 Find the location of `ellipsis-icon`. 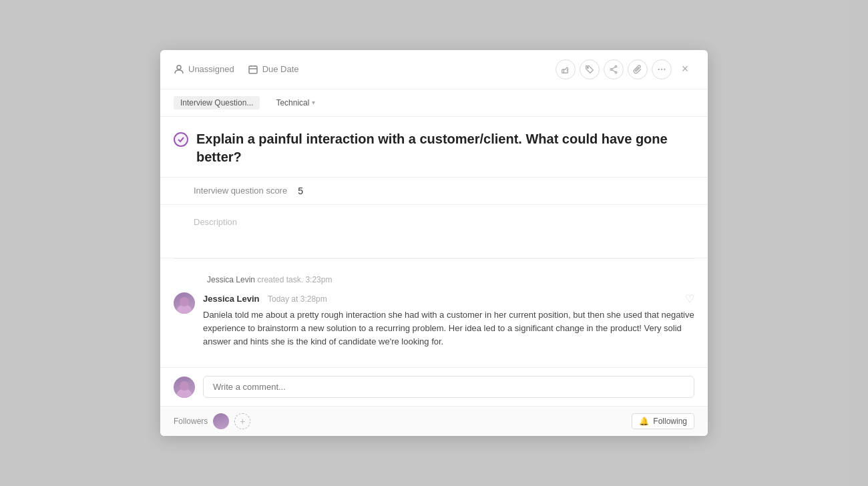

ellipsis-icon is located at coordinates (662, 69).